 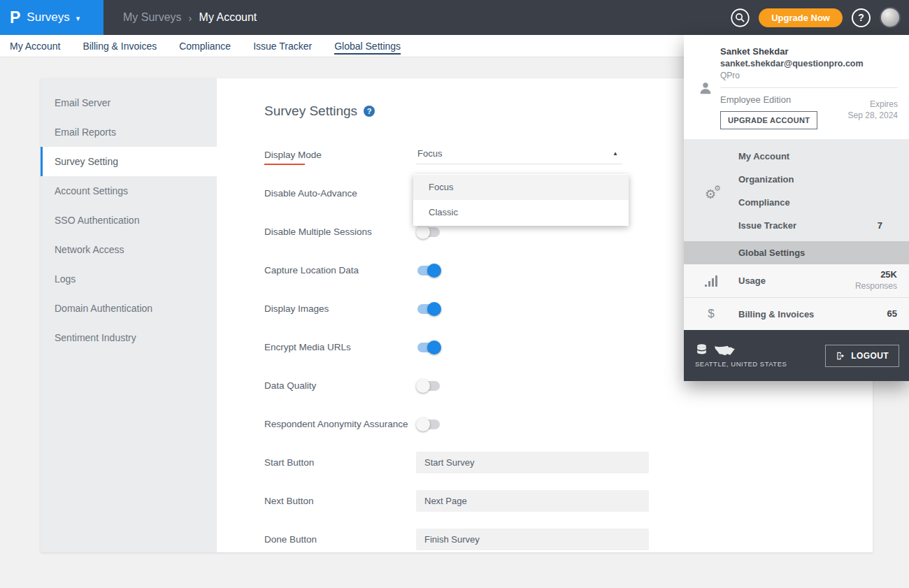 I want to click on license-edition: Employee Edition, so click(x=769, y=99).